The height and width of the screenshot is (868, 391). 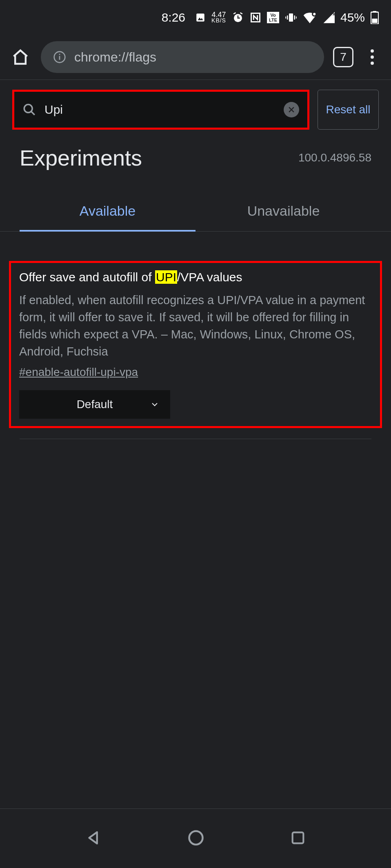 What do you see at coordinates (196, 838) in the screenshot?
I see `android-nav-bar` at bounding box center [196, 838].